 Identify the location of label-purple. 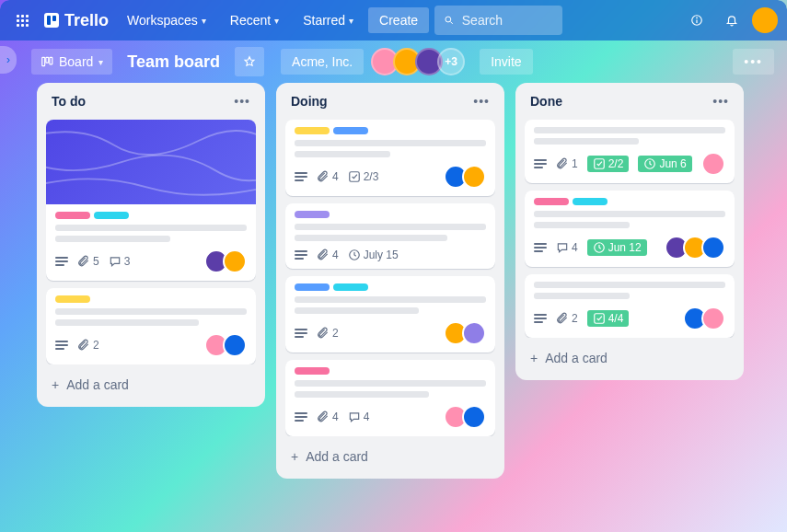
(312, 214).